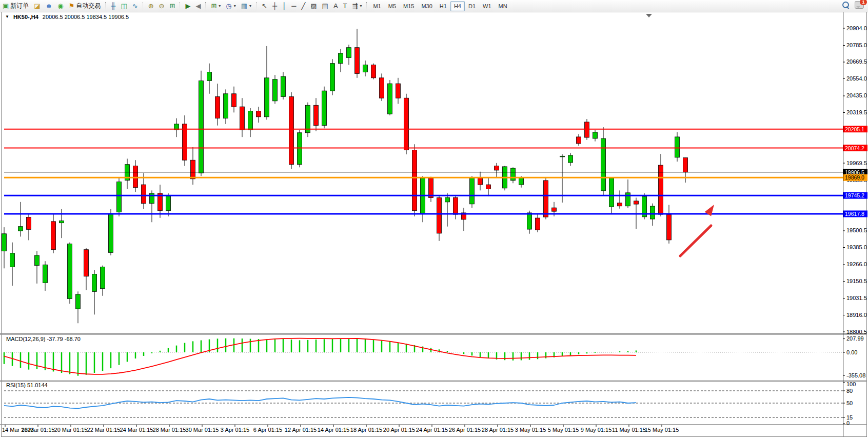 This screenshot has height=439, width=868. What do you see at coordinates (345, 6) in the screenshot?
I see `label-tool-button: T` at bounding box center [345, 6].